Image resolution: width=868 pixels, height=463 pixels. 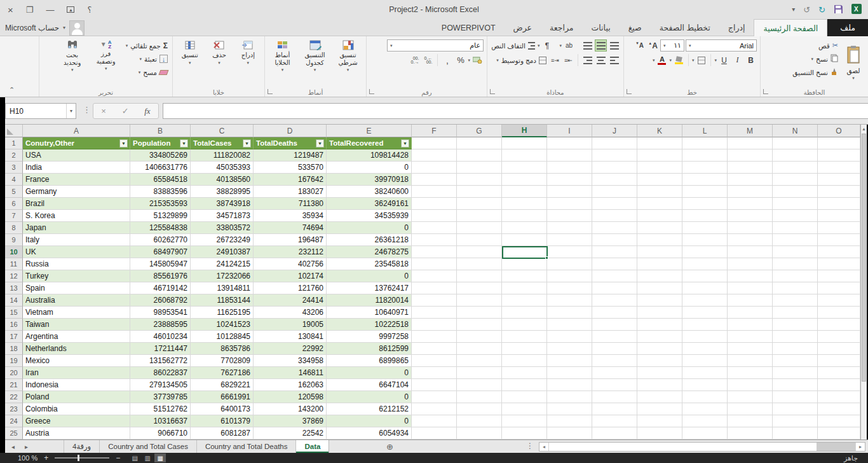 I want to click on cell: 111820082, so click(x=222, y=155).